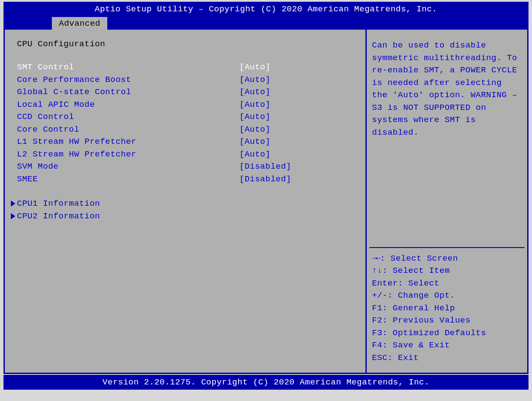 The image size is (532, 401). What do you see at coordinates (447, 271) in the screenshot?
I see `key-select-item: ↑↓: Select Item` at bounding box center [447, 271].